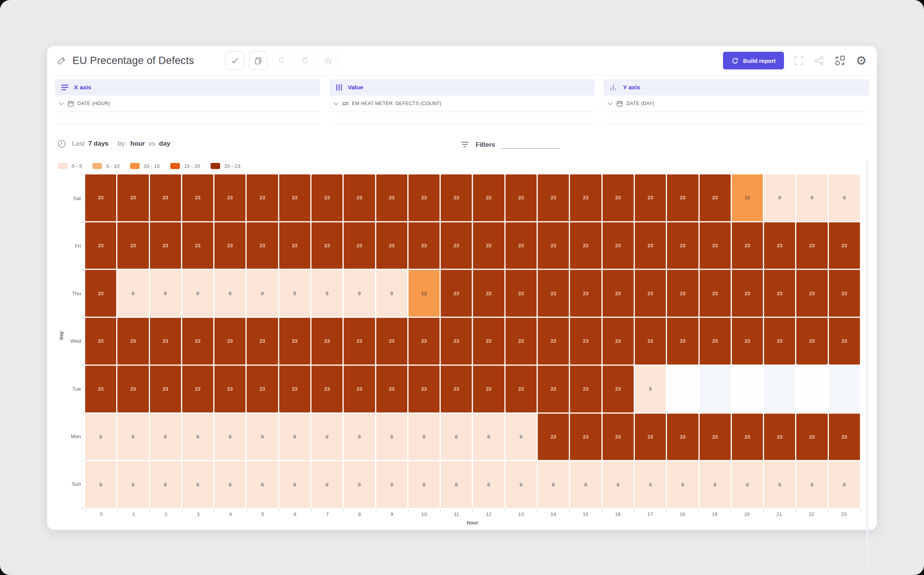 This screenshot has width=924, height=575. What do you see at coordinates (226, 166) in the screenshot?
I see `legend-item: 20 - 23` at bounding box center [226, 166].